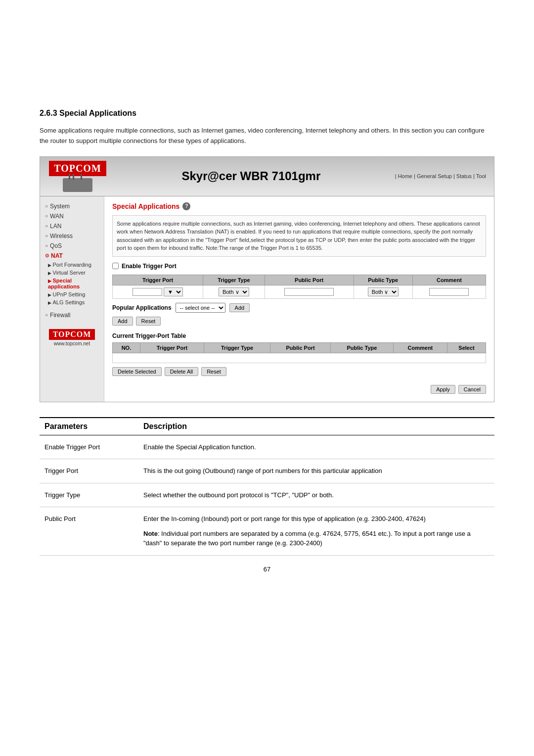  I want to click on intro-paragraph: Some applications require multiple conne…, so click(267, 136).